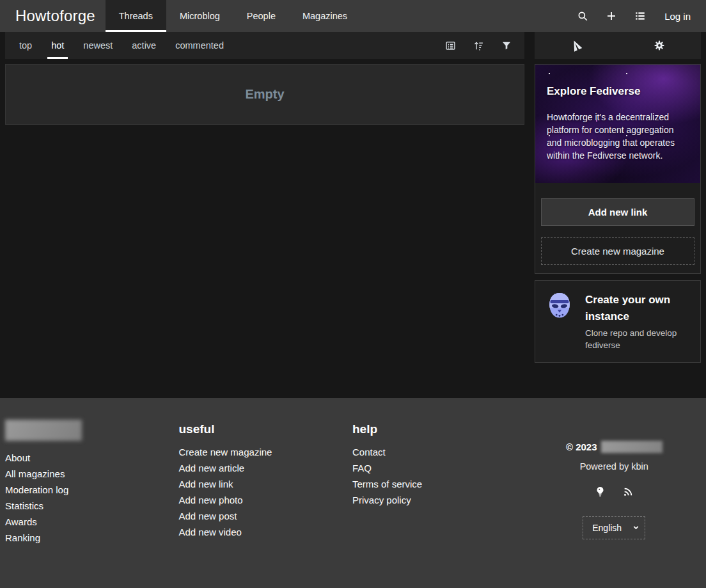  What do you see at coordinates (628, 491) in the screenshot?
I see `rss-button` at bounding box center [628, 491].